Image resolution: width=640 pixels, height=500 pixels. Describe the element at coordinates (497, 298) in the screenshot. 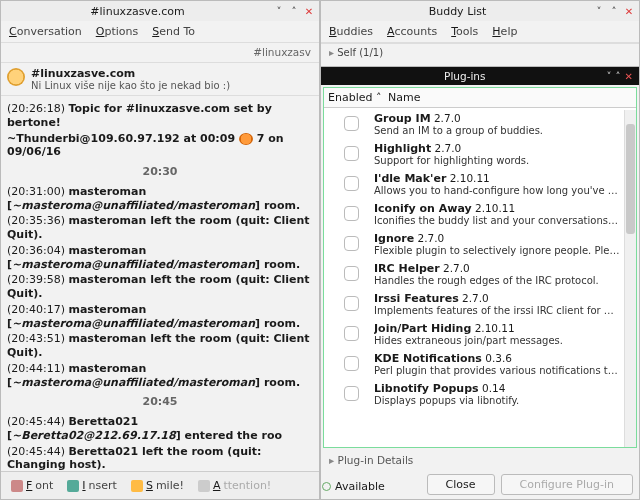

I see `plugin-name: Irssi Features 2.7.0` at that location.